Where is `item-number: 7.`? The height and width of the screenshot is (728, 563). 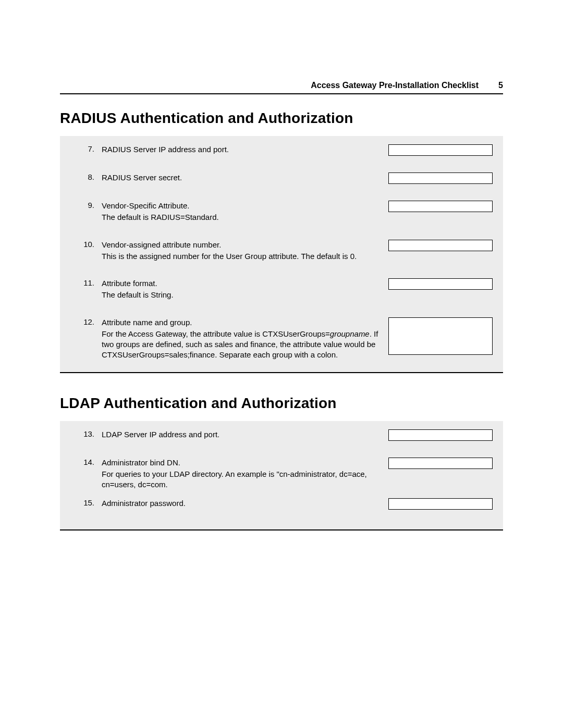
item-number: 7. is located at coordinates (87, 149).